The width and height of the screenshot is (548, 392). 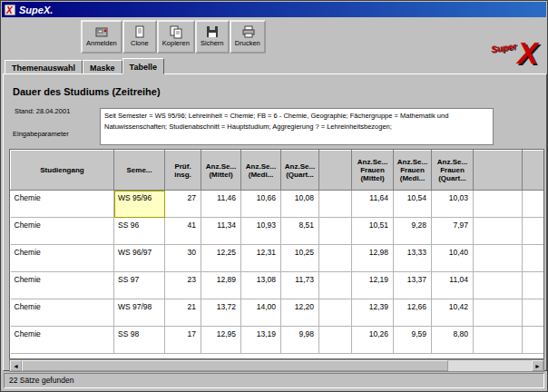 I want to click on table-cell: 10,51, so click(x=373, y=231).